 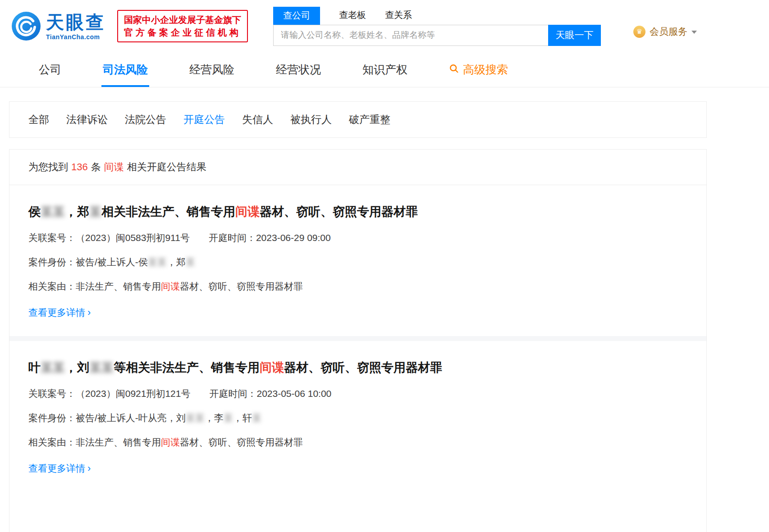 What do you see at coordinates (298, 69) in the screenshot?
I see `nav-item-operating-status-label: 经营状况` at bounding box center [298, 69].